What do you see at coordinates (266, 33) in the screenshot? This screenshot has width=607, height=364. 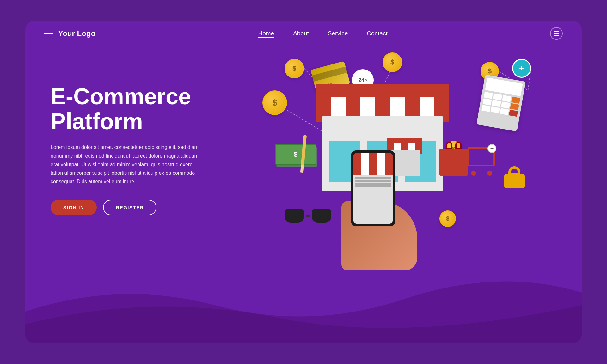 I see `nav-item-home: Home` at bounding box center [266, 33].